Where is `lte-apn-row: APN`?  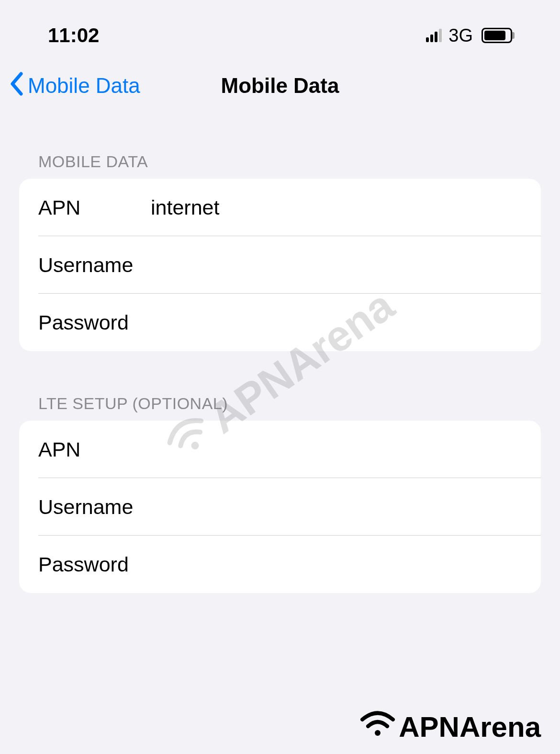
lte-apn-row: APN is located at coordinates (280, 449).